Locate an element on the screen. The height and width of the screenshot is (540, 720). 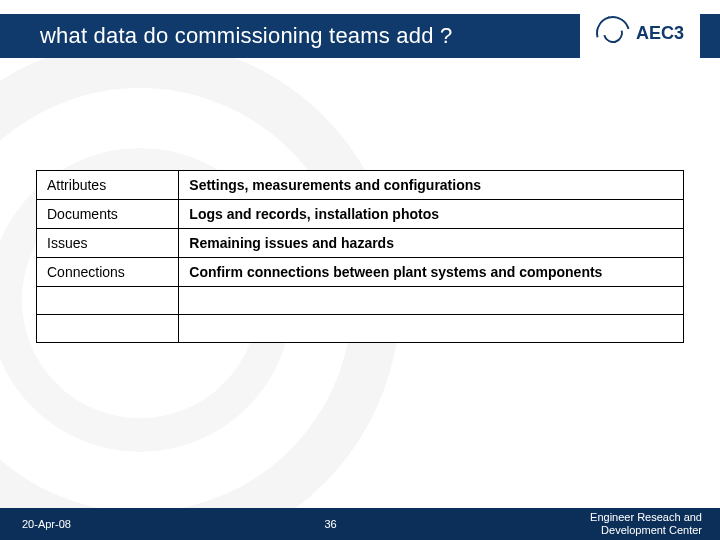
cell-key: Attributes is located at coordinates (108, 186).